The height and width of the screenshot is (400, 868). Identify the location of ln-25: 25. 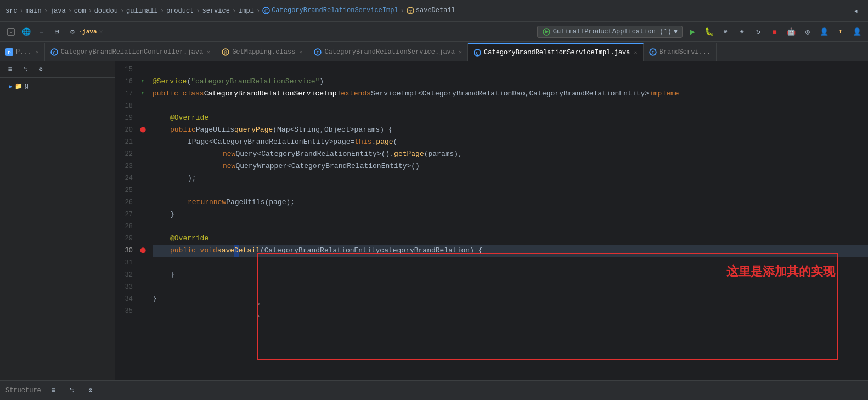
(124, 190).